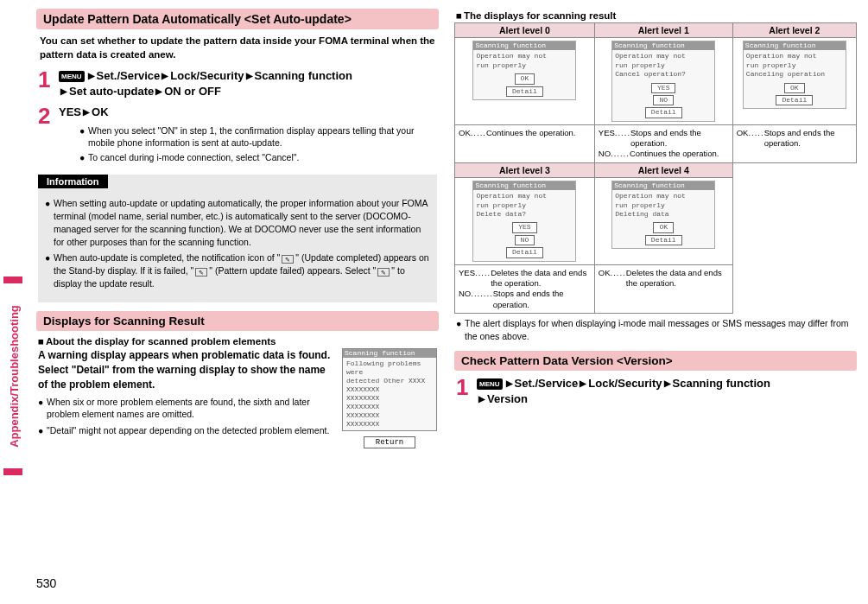 This screenshot has width=868, height=604. I want to click on version-step-number: 1, so click(466, 391).